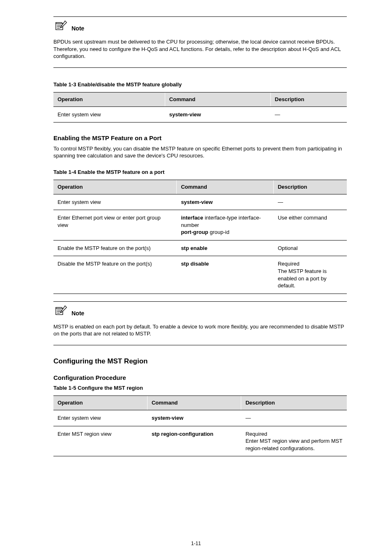  I want to click on table-caption: Table 1-3 Enable/disable the MSTP featur…, so click(200, 85).